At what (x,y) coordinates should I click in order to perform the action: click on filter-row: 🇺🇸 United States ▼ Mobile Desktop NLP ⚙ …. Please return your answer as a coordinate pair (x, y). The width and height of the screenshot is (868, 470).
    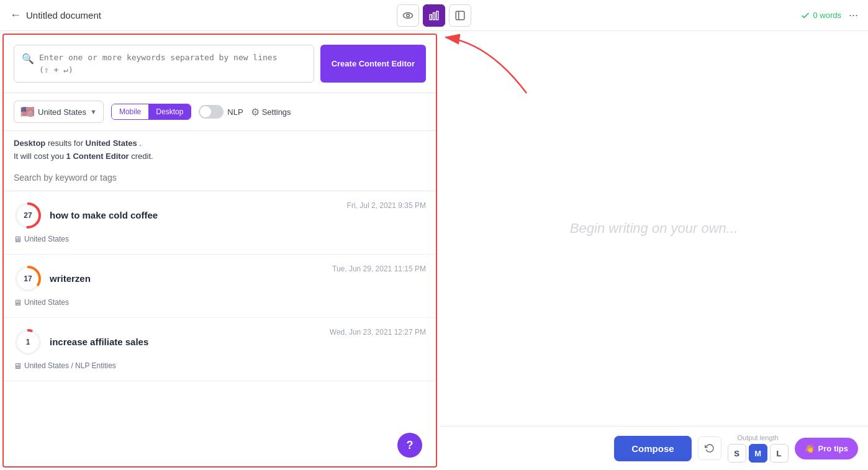
    Looking at the image, I should click on (220, 112).